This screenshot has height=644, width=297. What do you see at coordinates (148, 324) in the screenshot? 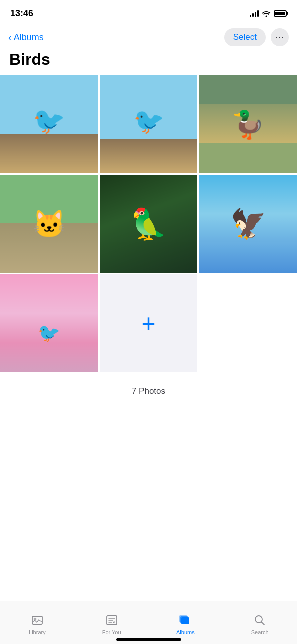
I see `add-icon: +` at bounding box center [148, 324].